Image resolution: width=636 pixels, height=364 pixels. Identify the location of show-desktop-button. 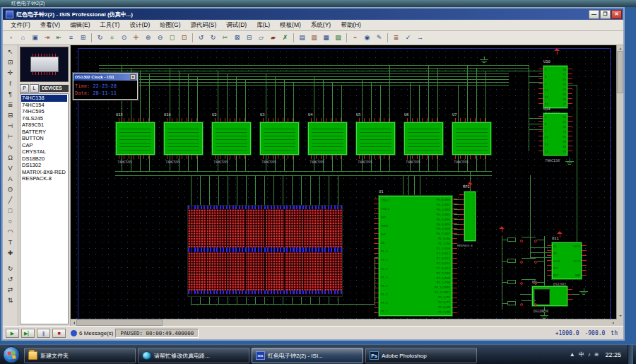
(630, 355).